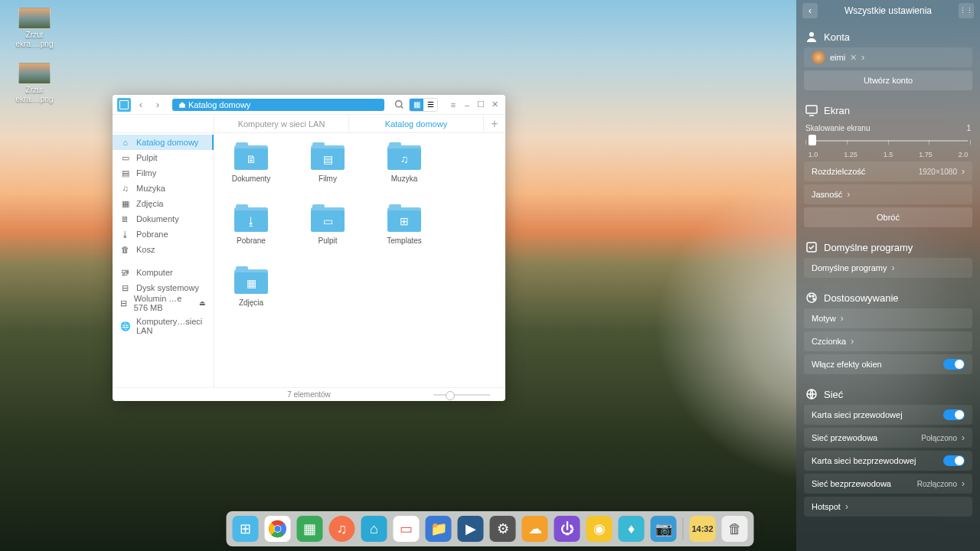  What do you see at coordinates (34, 28) in the screenshot?
I see `desktop-file-1: Zrzut ekra….png` at bounding box center [34, 28].